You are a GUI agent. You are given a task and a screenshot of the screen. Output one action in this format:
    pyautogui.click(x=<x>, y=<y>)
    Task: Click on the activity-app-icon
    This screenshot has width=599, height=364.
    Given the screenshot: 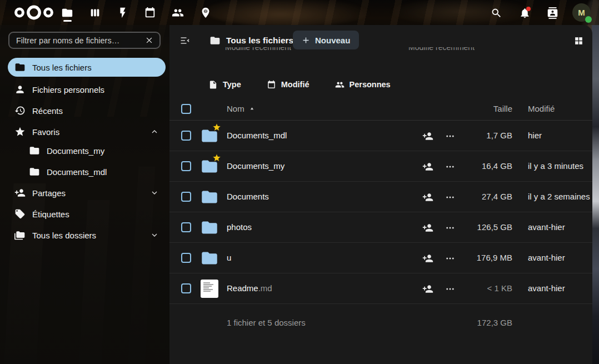 What is the action you would take?
    pyautogui.click(x=123, y=13)
    